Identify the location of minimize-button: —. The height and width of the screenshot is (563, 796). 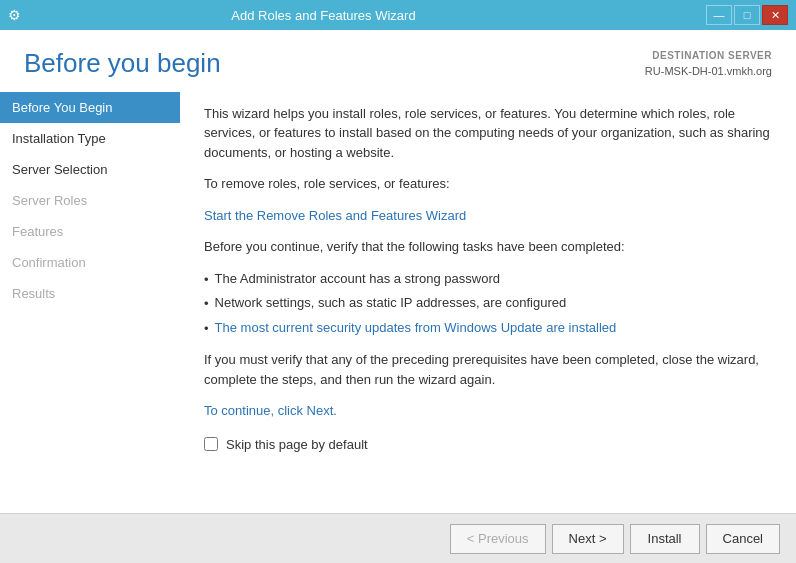
(719, 15).